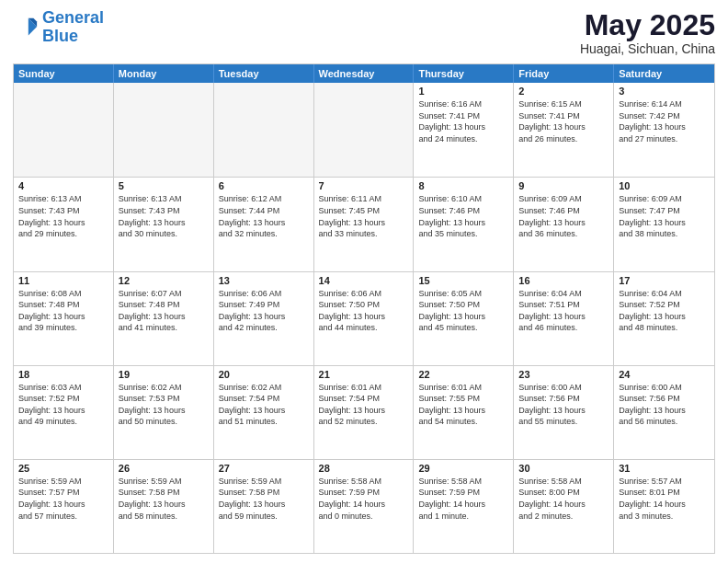 This screenshot has width=728, height=563. I want to click on weekday-header: Wednesday, so click(364, 74).